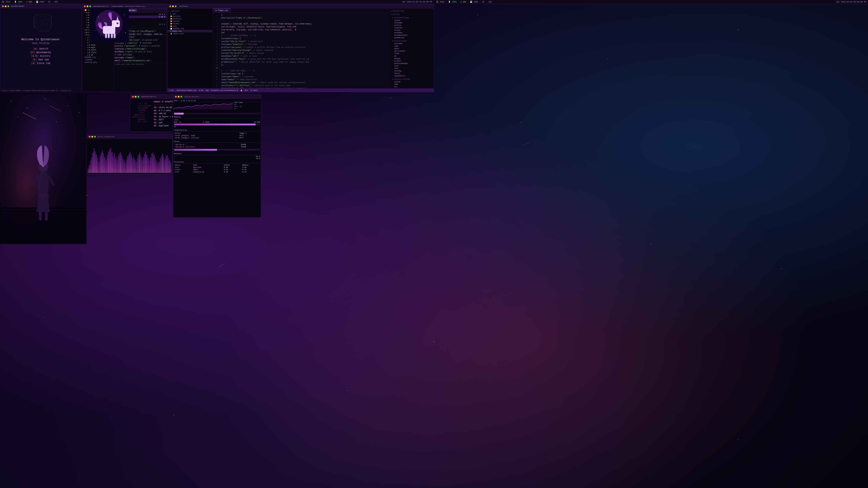 The height and width of the screenshot is (488, 868). I want to click on menu-close-tab: [x] Close tab, so click(40, 63).